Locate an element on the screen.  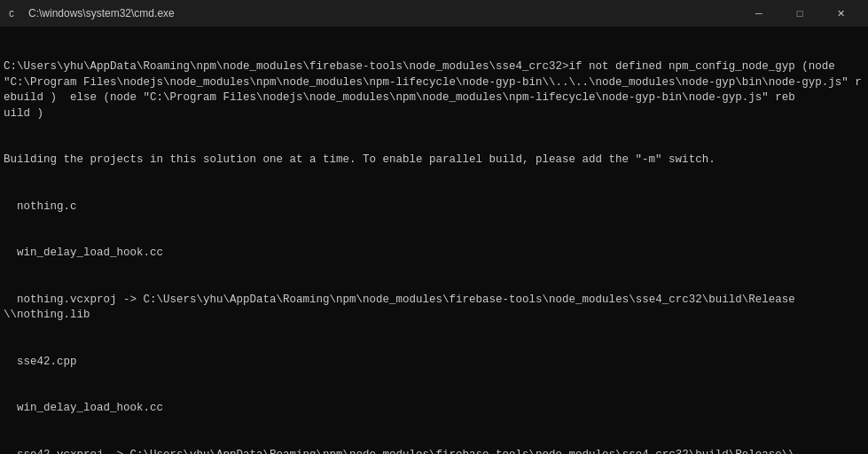
svg-text: C is located at coordinates (12, 14).